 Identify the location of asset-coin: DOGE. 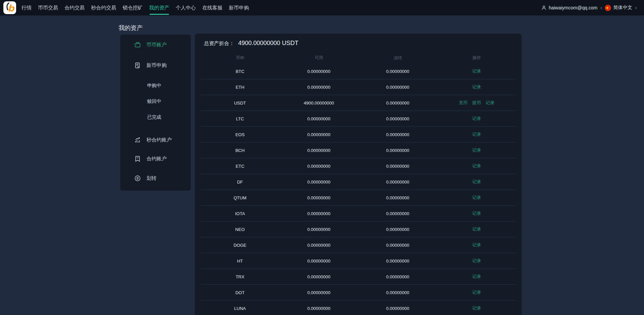
(240, 245).